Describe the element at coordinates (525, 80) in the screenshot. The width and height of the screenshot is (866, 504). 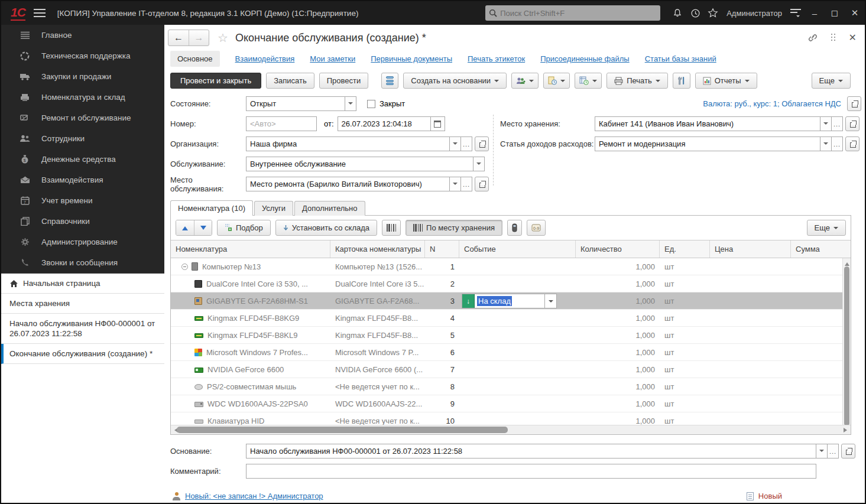
I see `assign-performers-button` at that location.